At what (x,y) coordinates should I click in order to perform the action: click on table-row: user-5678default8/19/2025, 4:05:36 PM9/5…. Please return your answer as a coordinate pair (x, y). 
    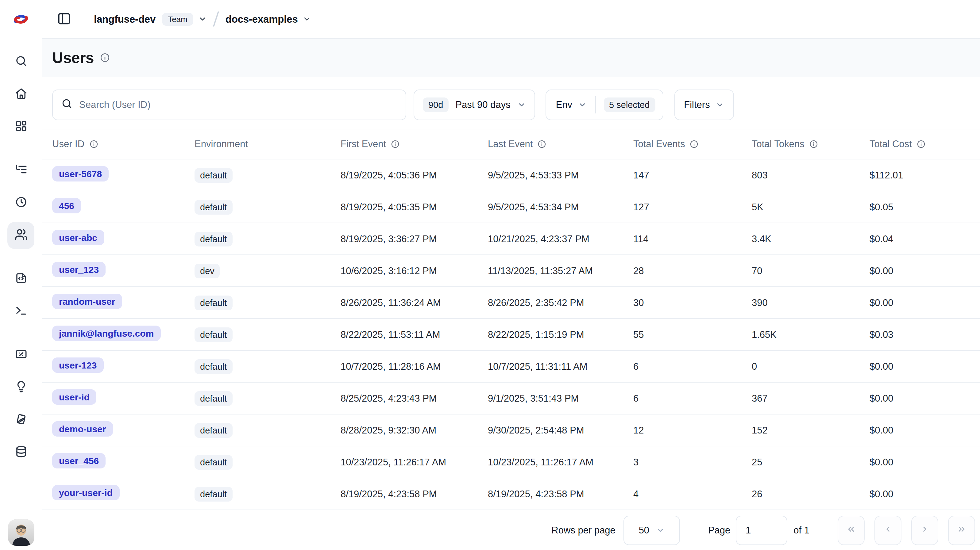
    Looking at the image, I should click on (511, 175).